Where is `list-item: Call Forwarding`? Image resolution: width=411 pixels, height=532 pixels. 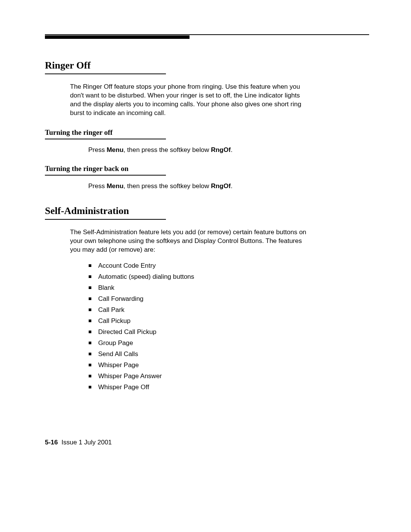 list-item: Call Forwarding is located at coordinates (229, 299).